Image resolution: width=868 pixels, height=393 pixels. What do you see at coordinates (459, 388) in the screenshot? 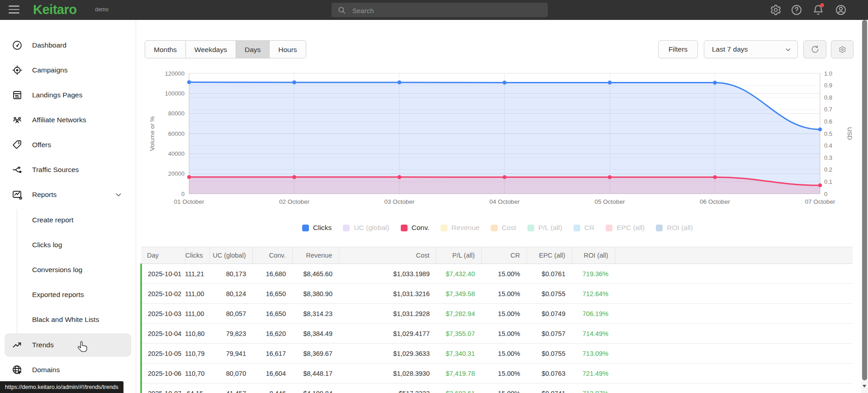
I see `cell-p-l-all-: $3,682.61` at bounding box center [459, 388].